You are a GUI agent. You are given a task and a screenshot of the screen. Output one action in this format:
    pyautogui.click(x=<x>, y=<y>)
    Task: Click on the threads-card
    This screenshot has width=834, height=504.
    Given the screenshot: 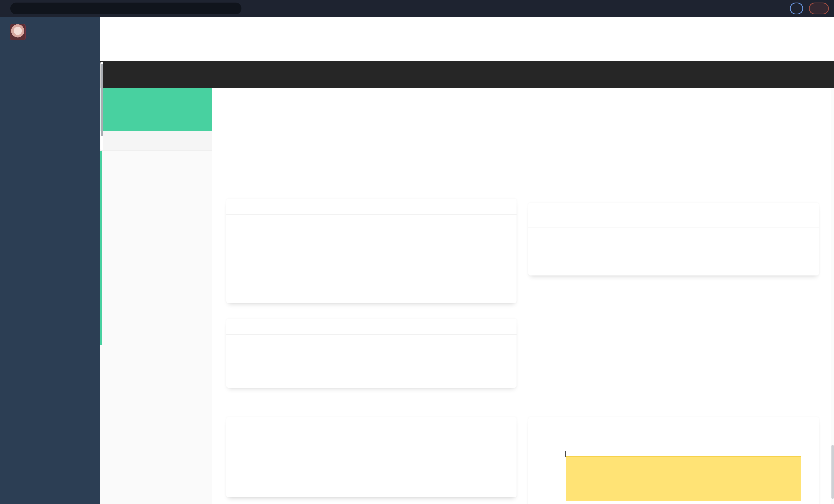 What is the action you would take?
    pyautogui.click(x=674, y=461)
    